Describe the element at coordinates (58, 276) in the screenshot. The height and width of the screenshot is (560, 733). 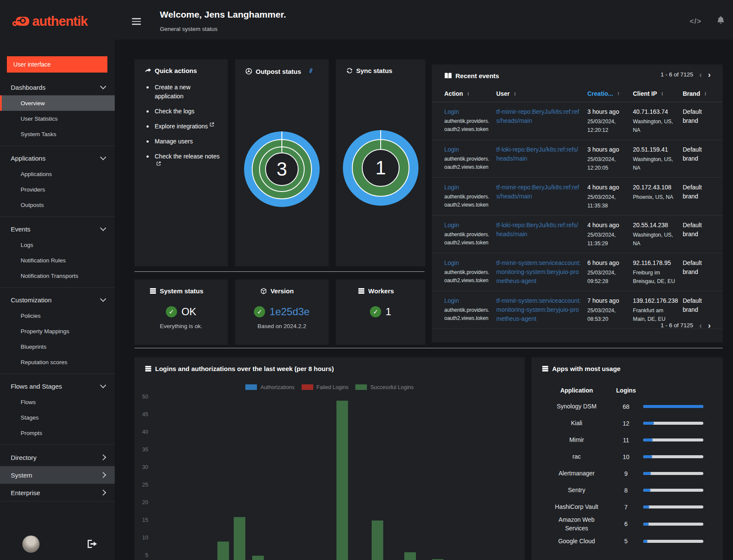
I see `sidebar-item-notification-transports: Notification Transports` at that location.